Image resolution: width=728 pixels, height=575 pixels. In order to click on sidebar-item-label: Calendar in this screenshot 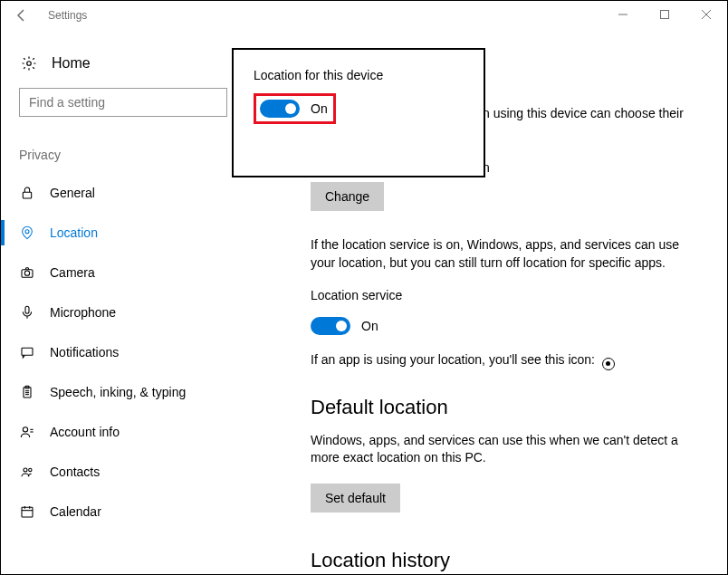, I will do `click(76, 512)`.